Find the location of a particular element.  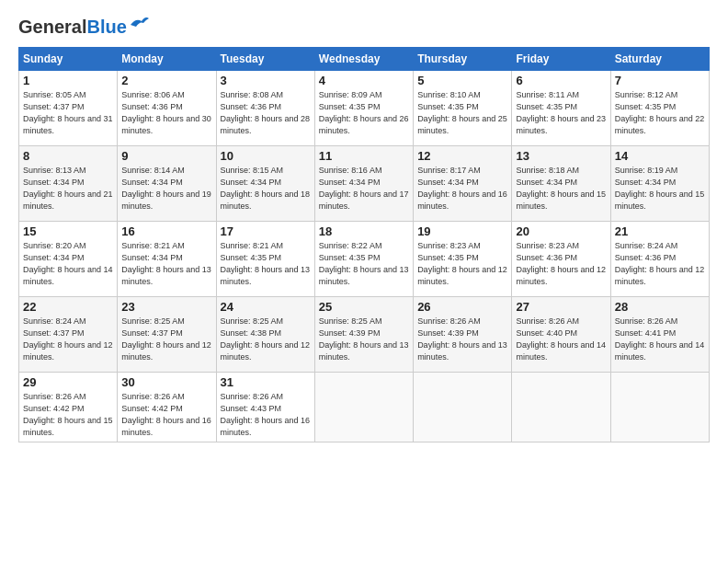

day-number: 28 is located at coordinates (660, 307).